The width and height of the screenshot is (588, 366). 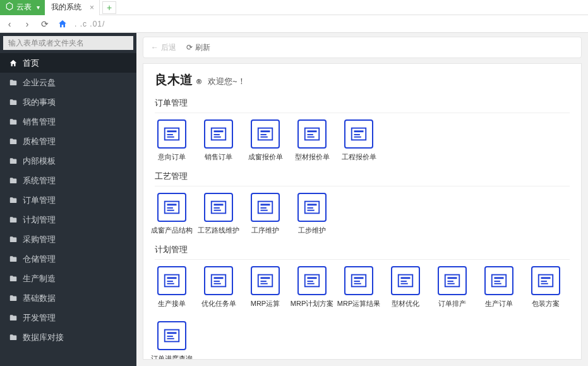 What do you see at coordinates (164, 48) in the screenshot?
I see `action-back: ← 后退` at bounding box center [164, 48].